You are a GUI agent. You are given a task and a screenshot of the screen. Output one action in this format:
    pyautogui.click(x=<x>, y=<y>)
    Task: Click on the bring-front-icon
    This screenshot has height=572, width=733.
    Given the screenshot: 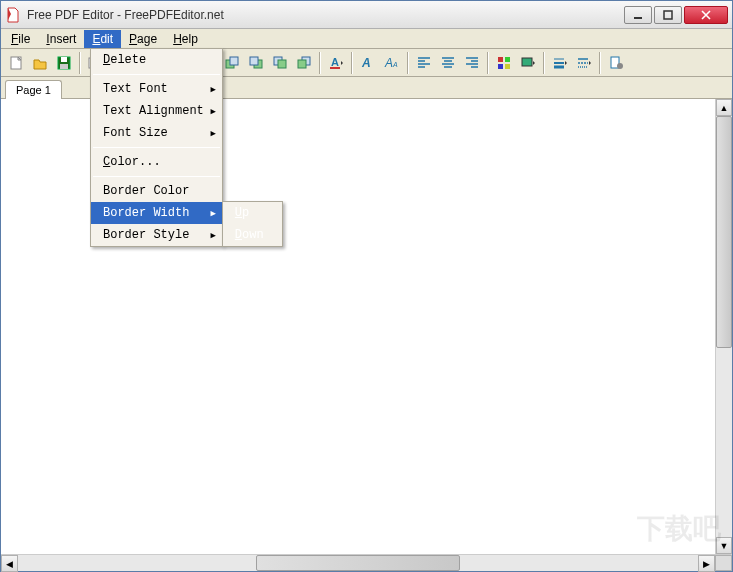 What is the action you would take?
    pyautogui.click(x=232, y=63)
    